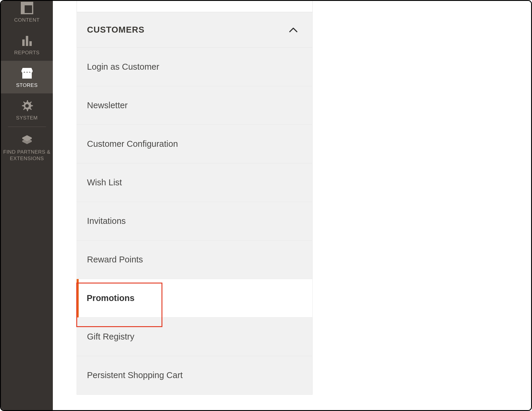 The width and height of the screenshot is (532, 411). Describe the element at coordinates (195, 183) in the screenshot. I see `config-item-wish-list: Wish List` at that location.